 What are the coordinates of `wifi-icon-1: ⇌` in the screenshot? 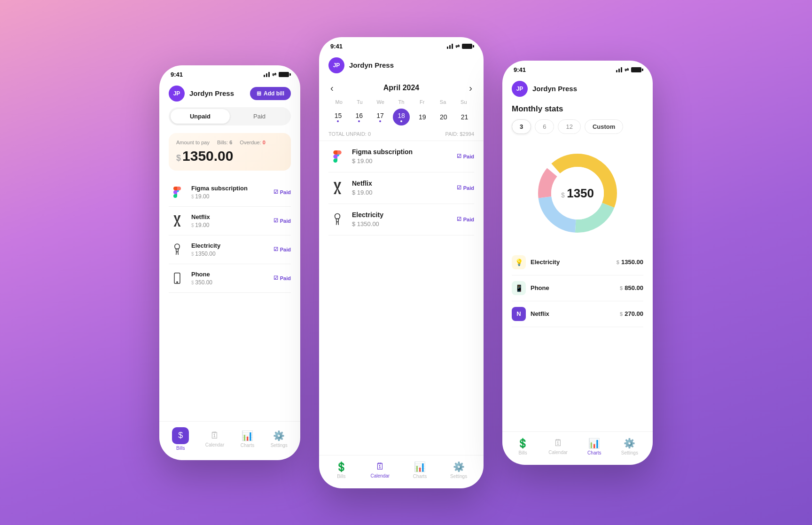 It's located at (274, 74).